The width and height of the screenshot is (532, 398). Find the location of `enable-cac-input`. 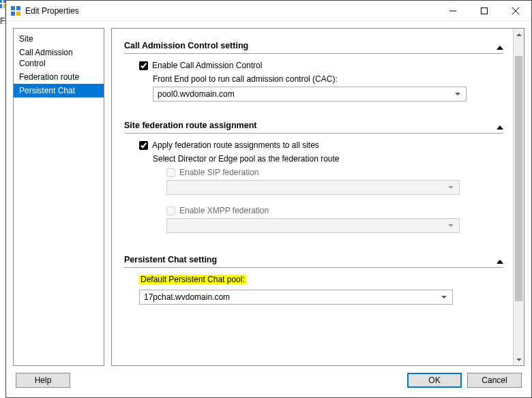

enable-cac-input is located at coordinates (143, 65).